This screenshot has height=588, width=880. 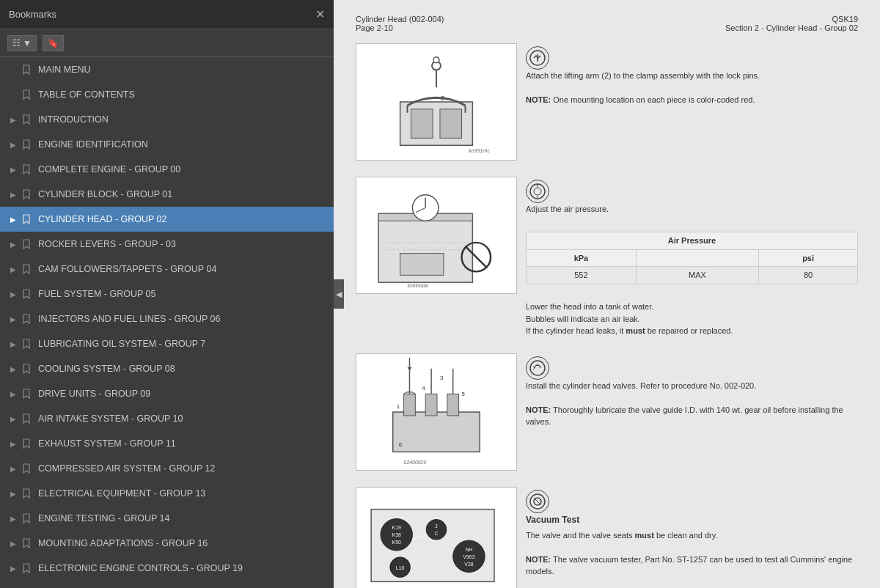 I want to click on expand-arrow-cooling: ▶, so click(x=13, y=370).